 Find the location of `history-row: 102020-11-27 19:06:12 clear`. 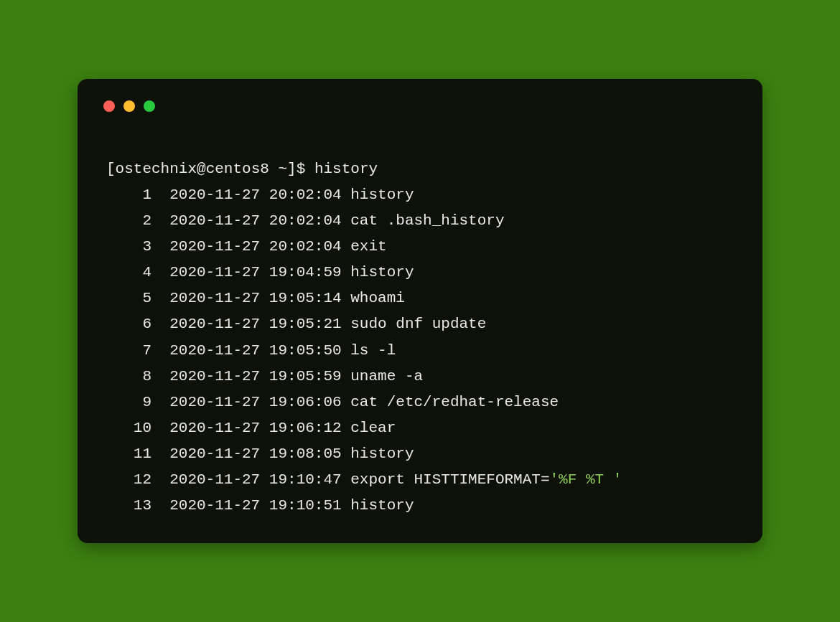

history-row: 102020-11-27 19:06:12 clear is located at coordinates (251, 428).